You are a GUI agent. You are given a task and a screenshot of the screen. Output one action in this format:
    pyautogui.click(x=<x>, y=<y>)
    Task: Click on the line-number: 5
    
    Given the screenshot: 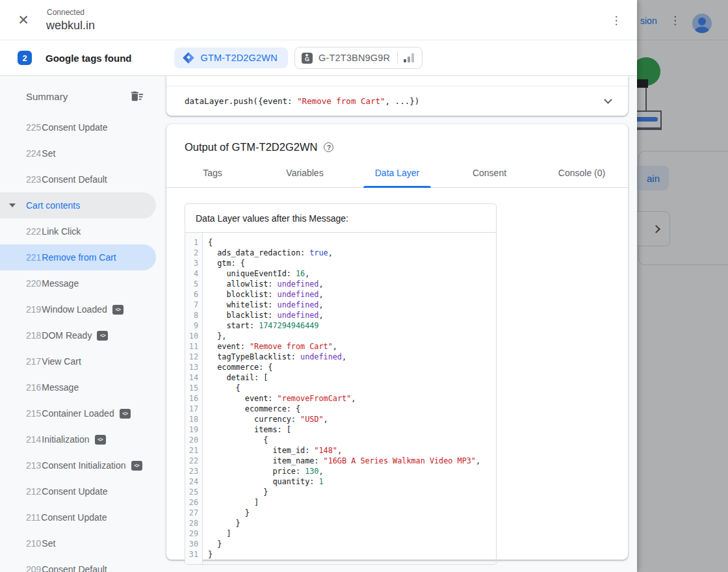 What is the action you would take?
    pyautogui.click(x=194, y=284)
    